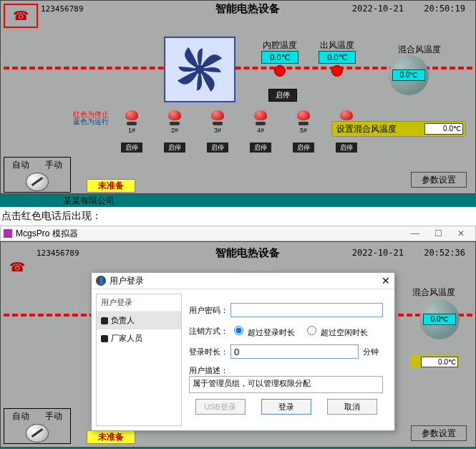 The height and width of the screenshot is (449, 476). What do you see at coordinates (238, 201) in the screenshot?
I see `footer-company: 某某有限公司` at bounding box center [238, 201].